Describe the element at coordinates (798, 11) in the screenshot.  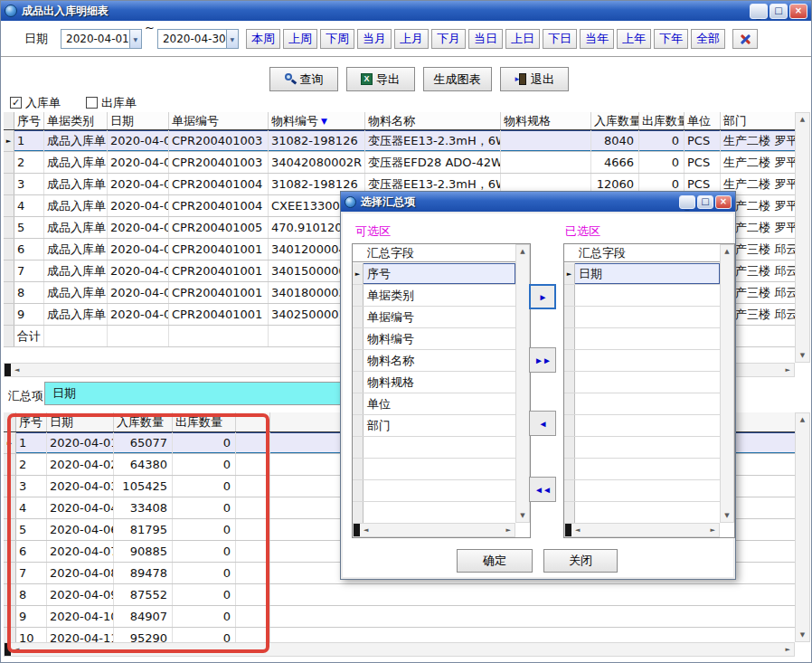
I see `close-button: ×` at that location.